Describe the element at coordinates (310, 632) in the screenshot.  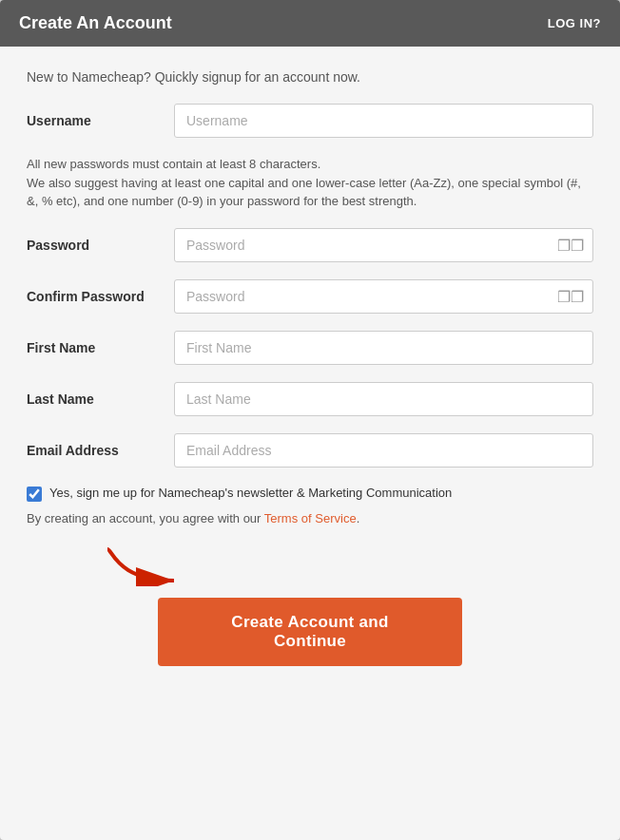
I see `submit-button-wrapper: Create Account and Continue` at that location.